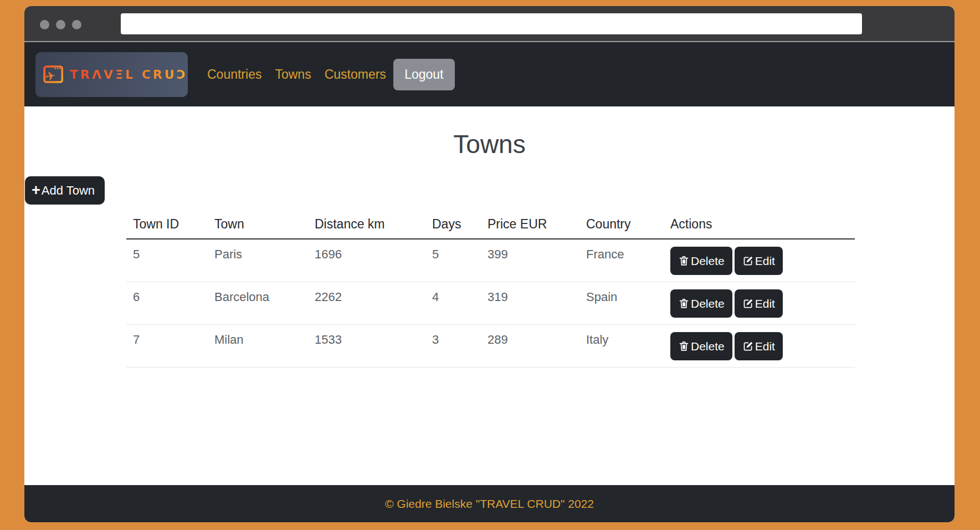 This screenshot has width=980, height=530. What do you see at coordinates (367, 225) in the screenshot?
I see `col-header-distance: Distance km` at bounding box center [367, 225].